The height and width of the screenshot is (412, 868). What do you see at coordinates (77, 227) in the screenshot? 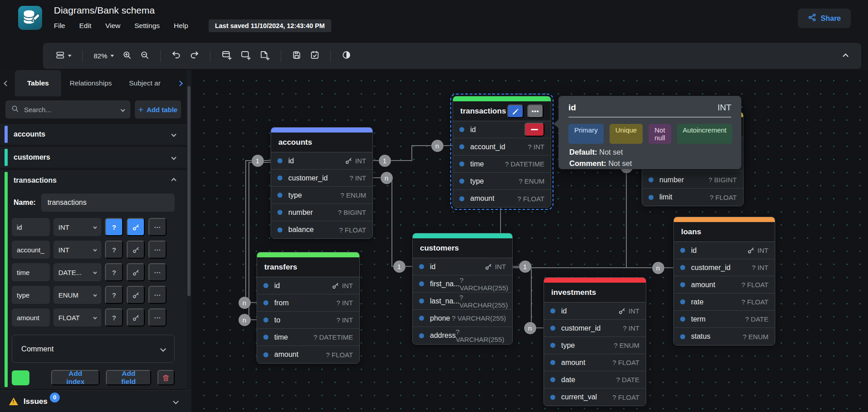
I see `field-type-select: INT` at bounding box center [77, 227].